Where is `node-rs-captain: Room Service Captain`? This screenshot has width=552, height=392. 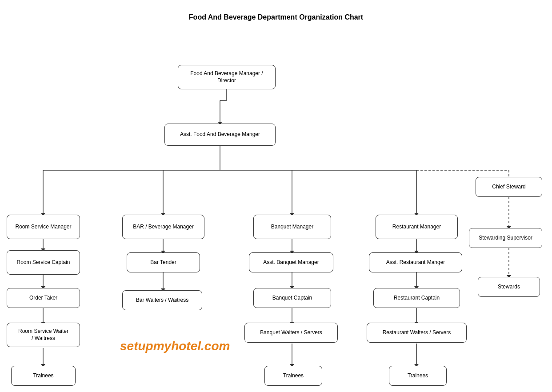
node-rs-captain: Room Service Captain is located at coordinates (44, 262).